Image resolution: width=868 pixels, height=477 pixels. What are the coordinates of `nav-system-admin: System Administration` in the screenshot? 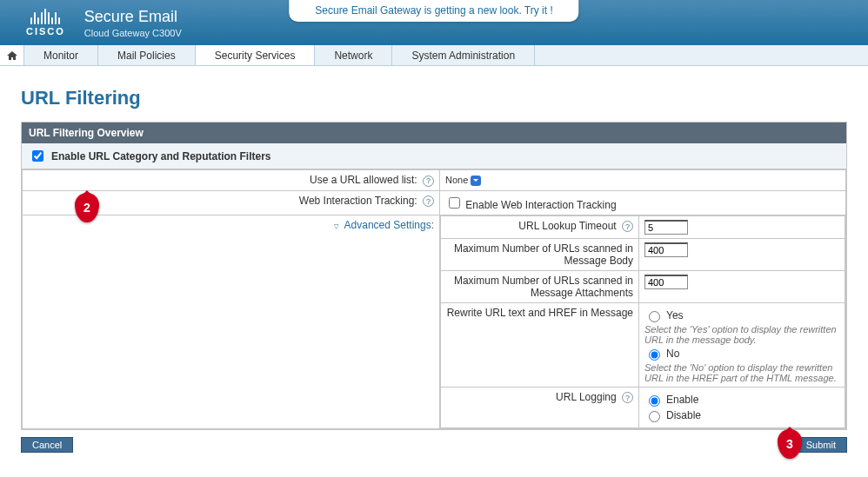 It's located at (464, 56).